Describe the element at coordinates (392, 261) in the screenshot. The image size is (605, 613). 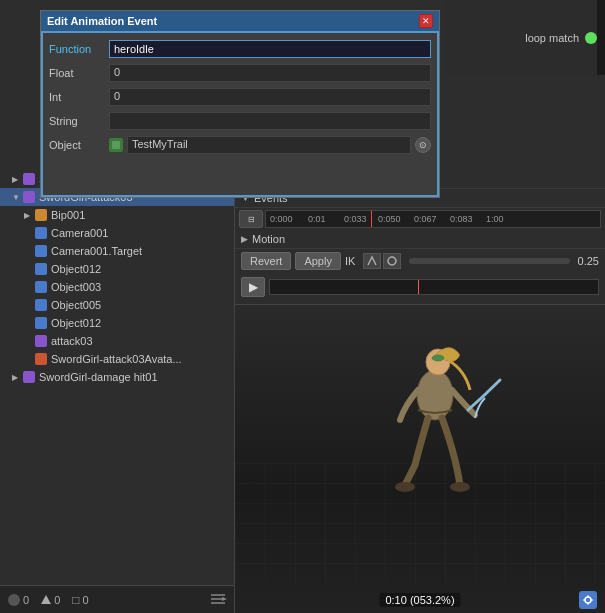
I see `ik-hands-btn` at that location.